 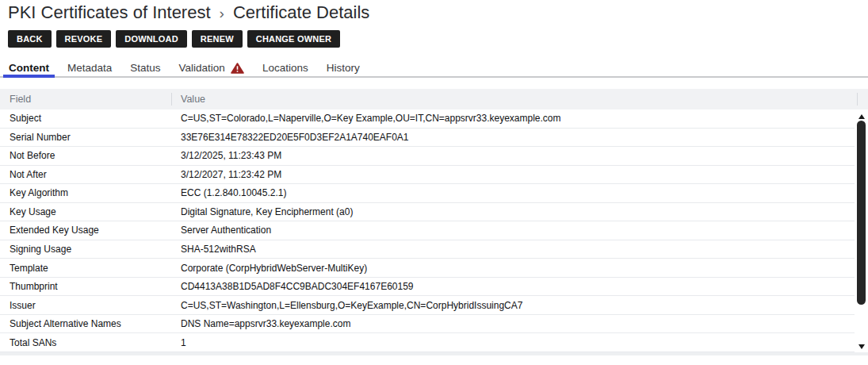 I want to click on tab-content: Content, so click(x=29, y=69).